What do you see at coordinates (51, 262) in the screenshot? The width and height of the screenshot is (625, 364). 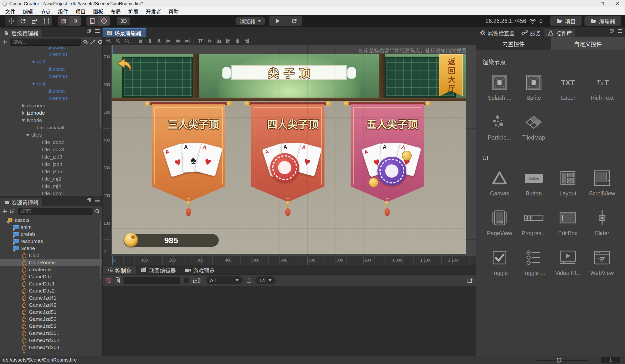 I see `asset-row: CoinRooms` at bounding box center [51, 262].